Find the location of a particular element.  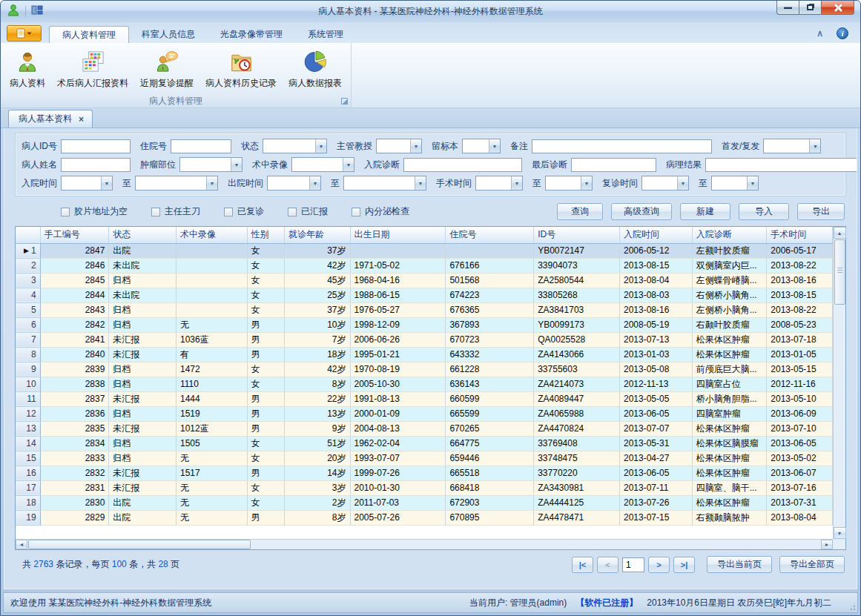

cell-birth-date: 1971-05-02 is located at coordinates (397, 265).